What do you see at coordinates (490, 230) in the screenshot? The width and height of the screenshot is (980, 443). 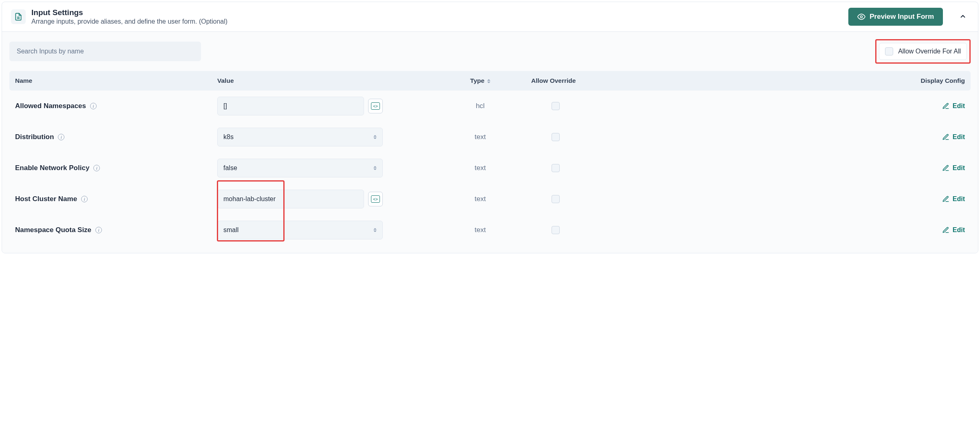 I see `table-row: Namespace Quota Size i small text Edit` at bounding box center [490, 230].